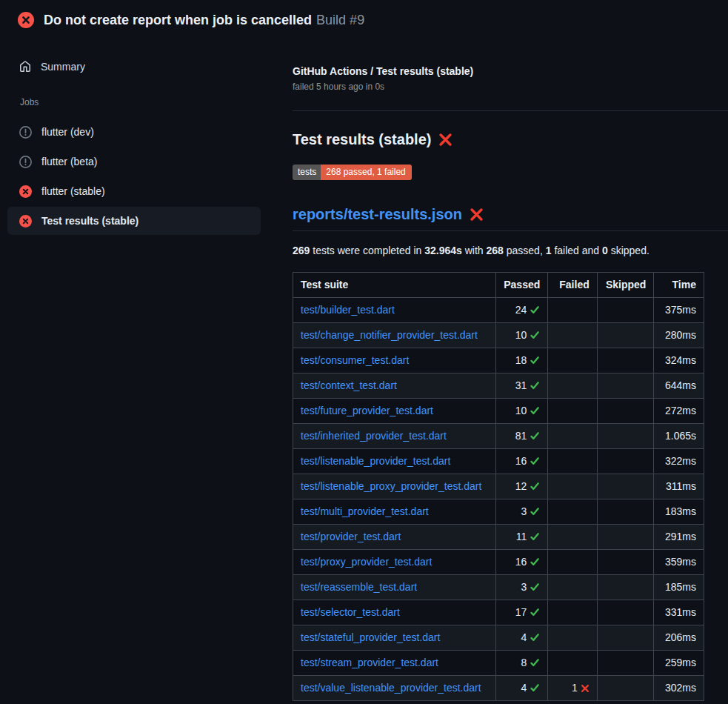 This screenshot has height=704, width=728. I want to click on suite-link: test/stateful_provider_test.dart, so click(370, 637).